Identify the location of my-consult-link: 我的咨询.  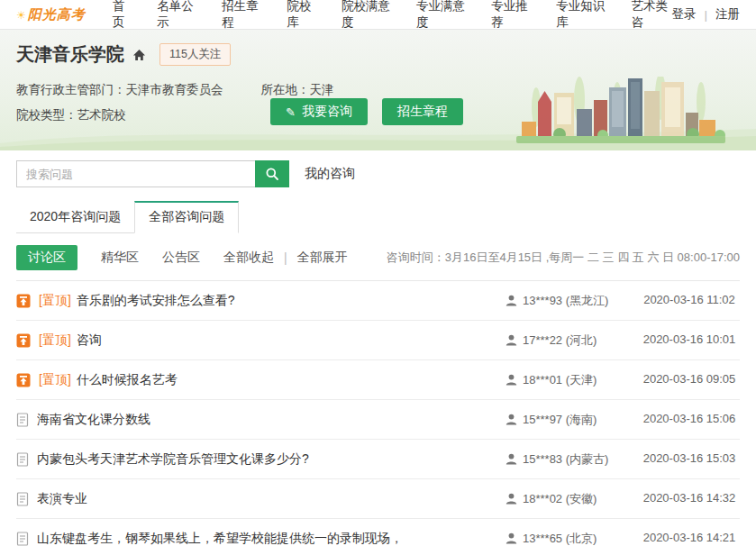
(330, 174).